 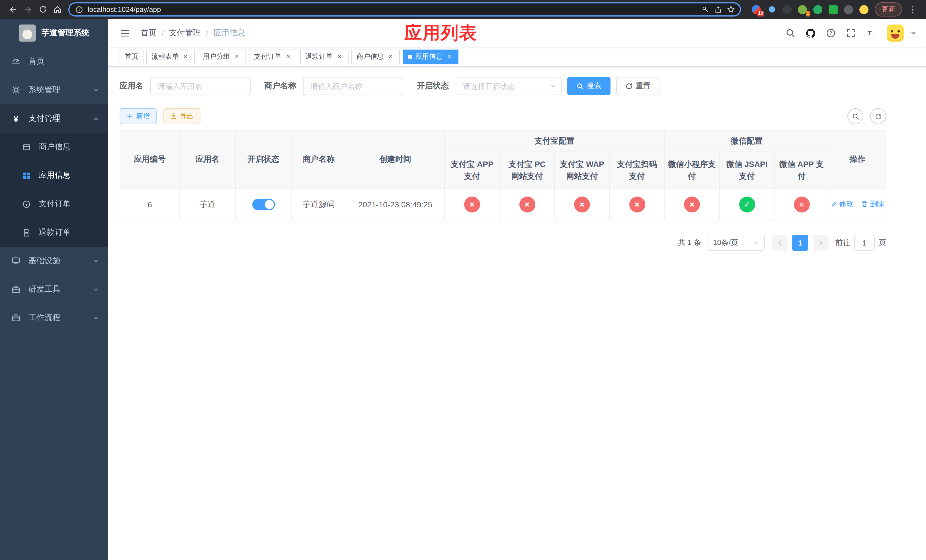 What do you see at coordinates (182, 116) in the screenshot?
I see `export-button: 导出` at bounding box center [182, 116].